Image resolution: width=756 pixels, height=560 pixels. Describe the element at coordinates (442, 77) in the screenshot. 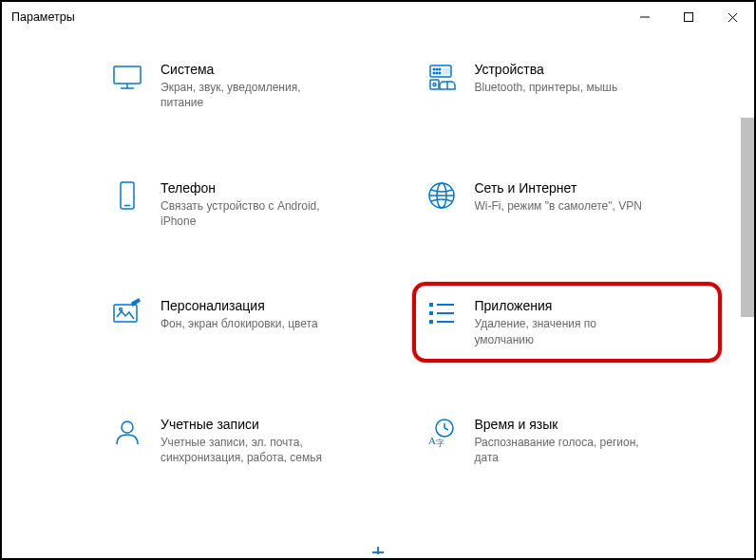

I see `devices-icon` at that location.